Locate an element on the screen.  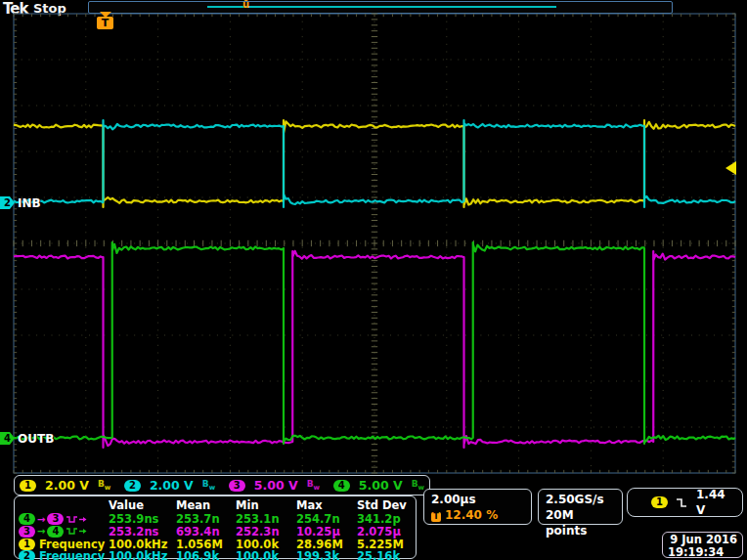
measurement-table: Value Mean Min Max Std Dev 4 → 3 253.9ns… is located at coordinates (215, 528).